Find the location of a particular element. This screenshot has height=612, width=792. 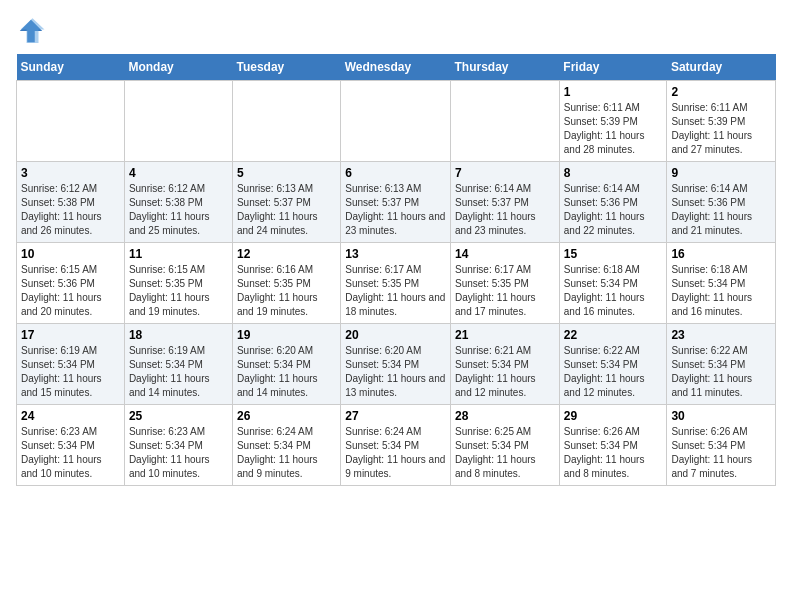

day-number: 30 is located at coordinates (721, 416).